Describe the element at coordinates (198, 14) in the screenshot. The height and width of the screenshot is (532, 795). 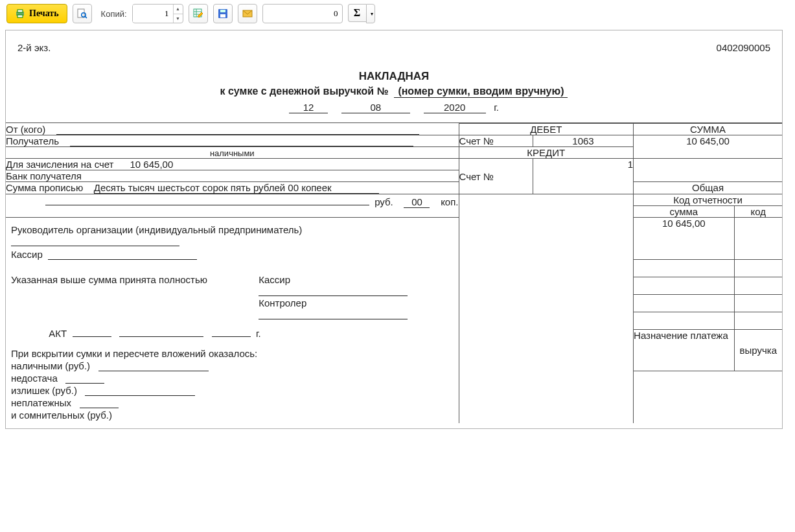
I see `edit-table-button` at that location.